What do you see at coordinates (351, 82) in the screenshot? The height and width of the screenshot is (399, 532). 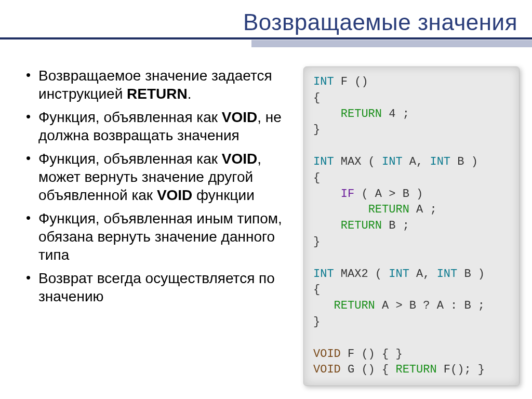 I see `code: F ()` at bounding box center [351, 82].